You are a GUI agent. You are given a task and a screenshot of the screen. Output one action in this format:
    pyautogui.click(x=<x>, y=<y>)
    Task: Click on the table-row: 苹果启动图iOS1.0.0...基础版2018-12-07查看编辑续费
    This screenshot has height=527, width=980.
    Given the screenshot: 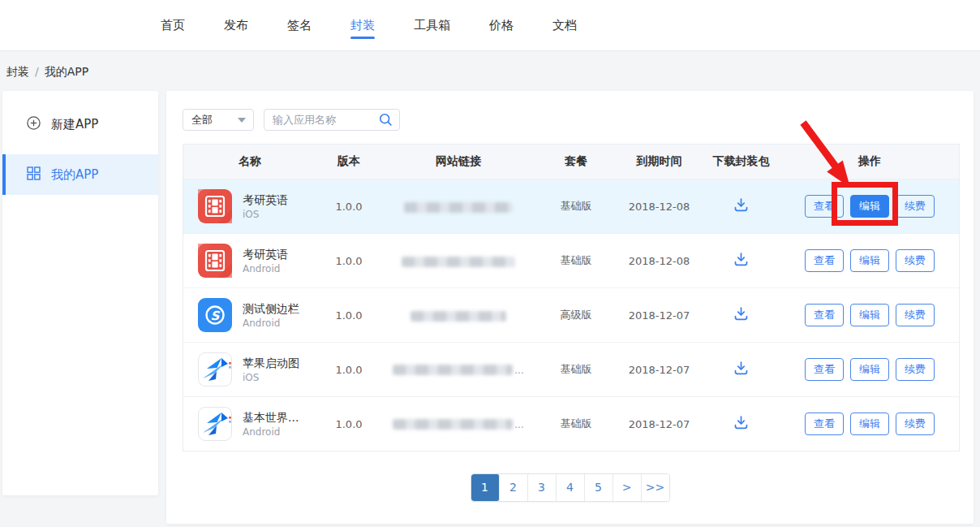 What is the action you would take?
    pyautogui.click(x=571, y=369)
    